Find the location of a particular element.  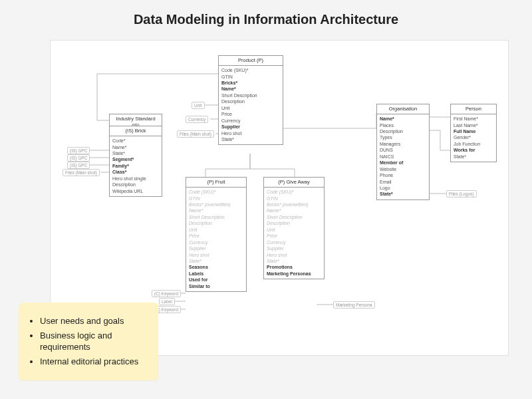

entity-is-brick: (IS) Brick Code* Name* State* Segment* F… is located at coordinates (136, 161).